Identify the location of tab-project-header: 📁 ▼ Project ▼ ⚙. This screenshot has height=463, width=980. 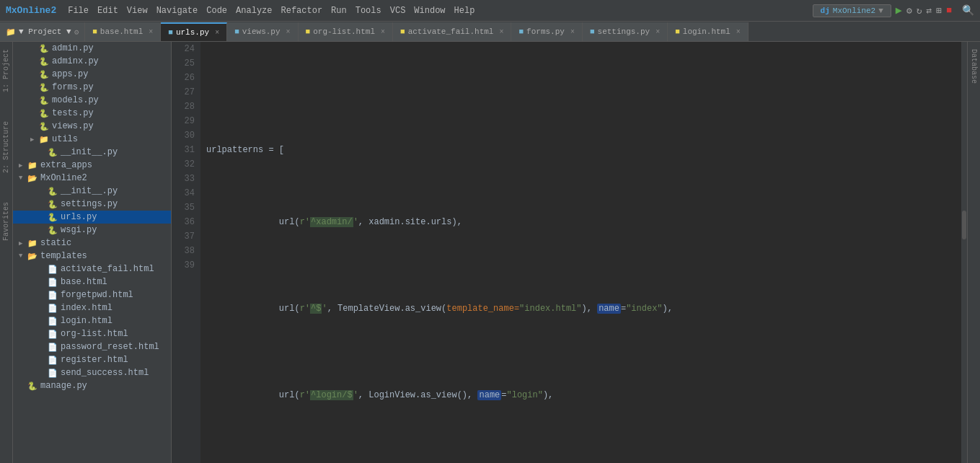
(43, 32).